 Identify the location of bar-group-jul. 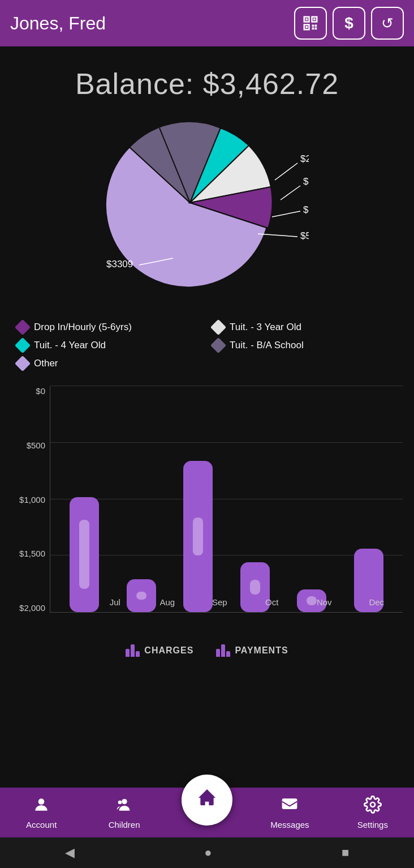
(84, 499).